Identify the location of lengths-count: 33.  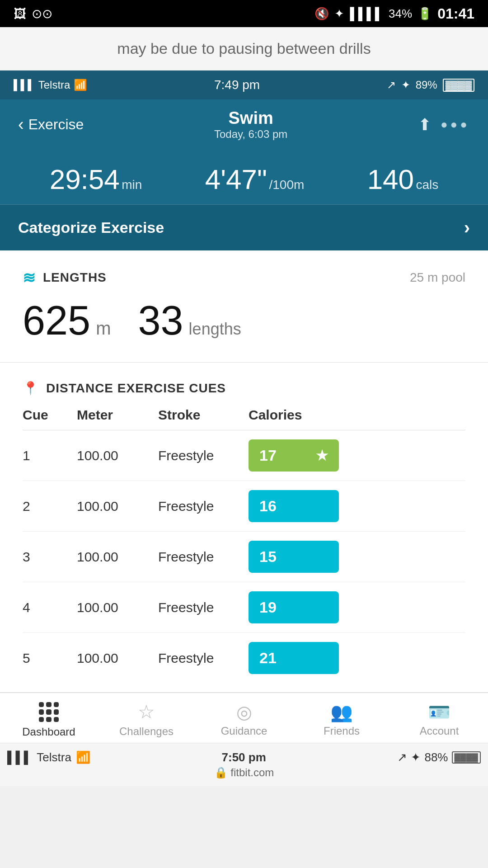
(161, 321).